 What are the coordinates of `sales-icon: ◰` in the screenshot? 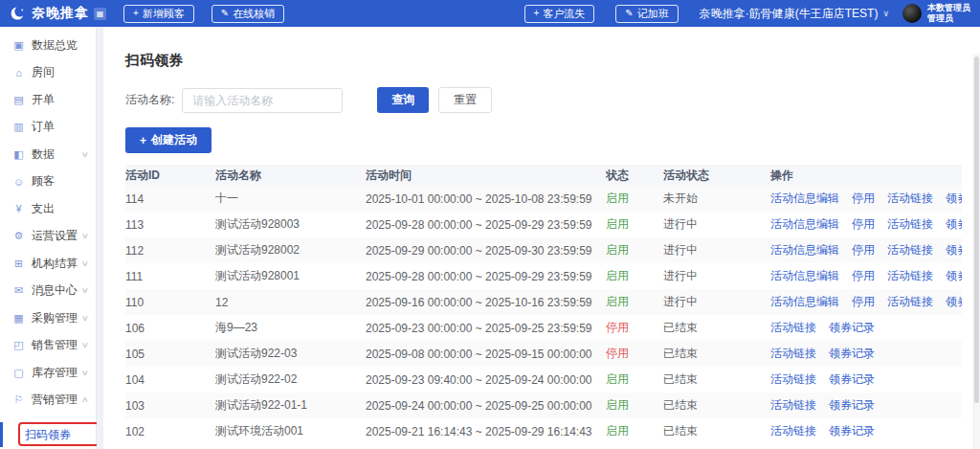 It's located at (19, 345).